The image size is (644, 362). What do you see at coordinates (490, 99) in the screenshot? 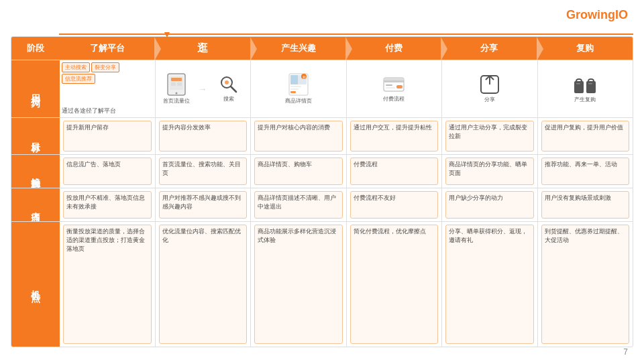
I see `share-icon-text: 分享` at bounding box center [490, 99].